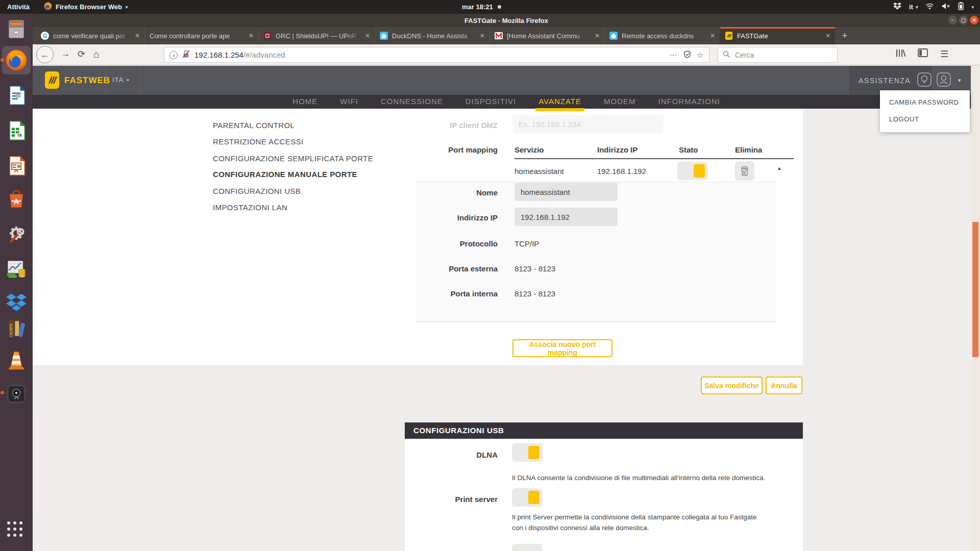  What do you see at coordinates (16, 269) in the screenshot?
I see `dock-item-finance` at bounding box center [16, 269].